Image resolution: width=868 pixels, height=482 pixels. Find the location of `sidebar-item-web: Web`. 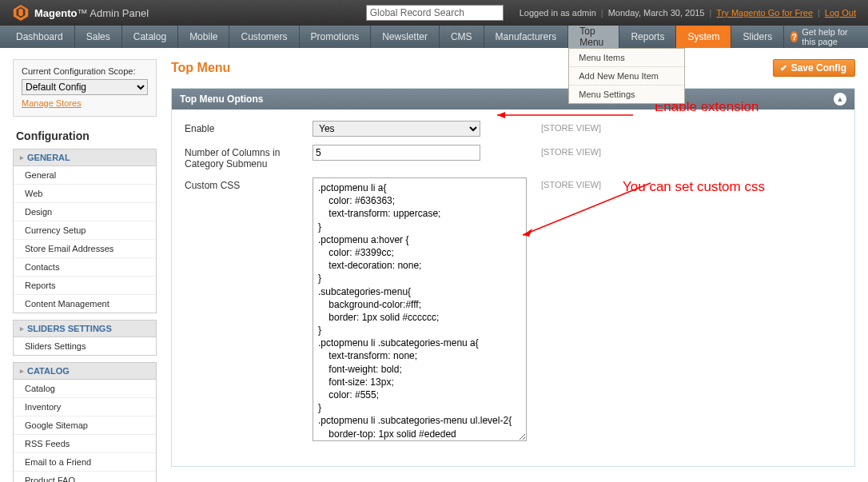

sidebar-item-web: Web is located at coordinates (85, 193).